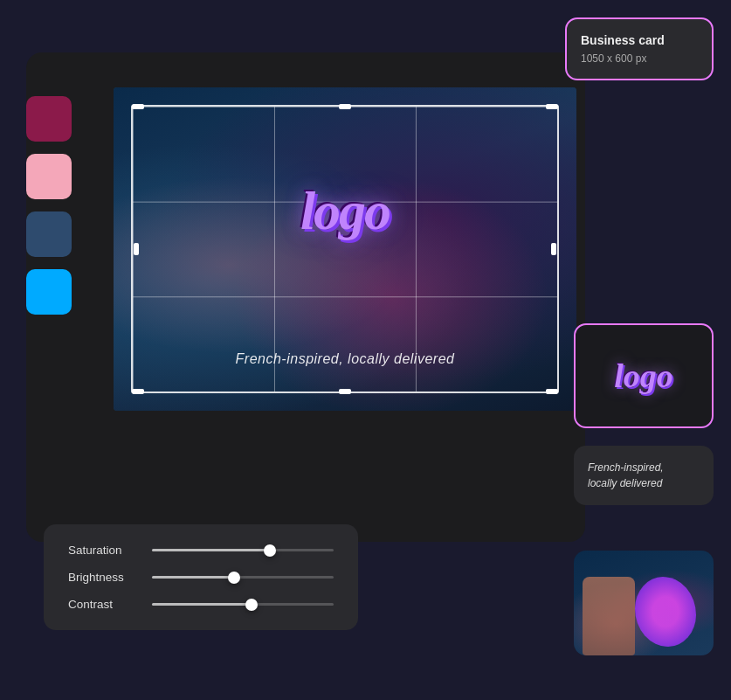 This screenshot has height=700, width=731. I want to click on text-preview-content: French-inspired, locally delivered, so click(644, 475).